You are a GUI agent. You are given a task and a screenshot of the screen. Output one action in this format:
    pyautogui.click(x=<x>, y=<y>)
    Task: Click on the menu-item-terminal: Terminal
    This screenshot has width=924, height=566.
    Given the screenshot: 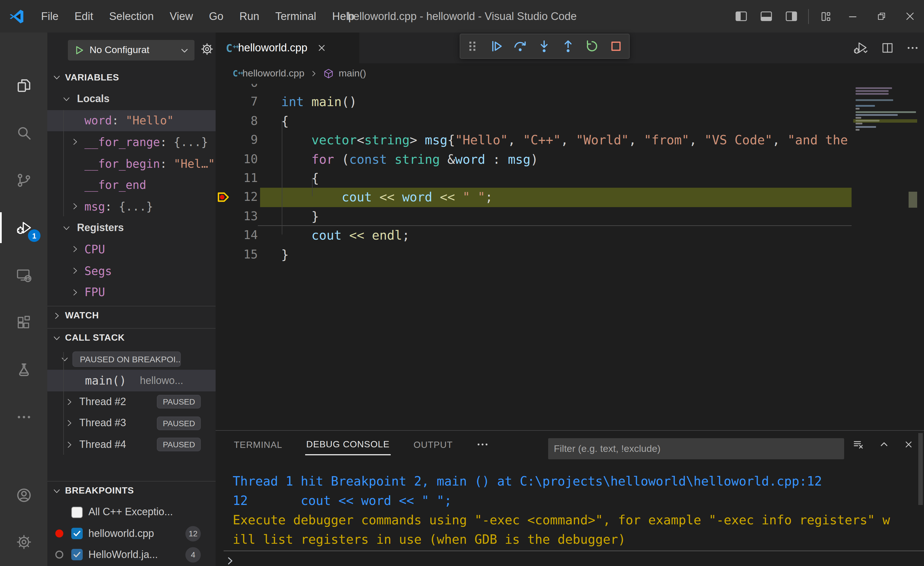 What is the action you would take?
    pyautogui.click(x=296, y=16)
    